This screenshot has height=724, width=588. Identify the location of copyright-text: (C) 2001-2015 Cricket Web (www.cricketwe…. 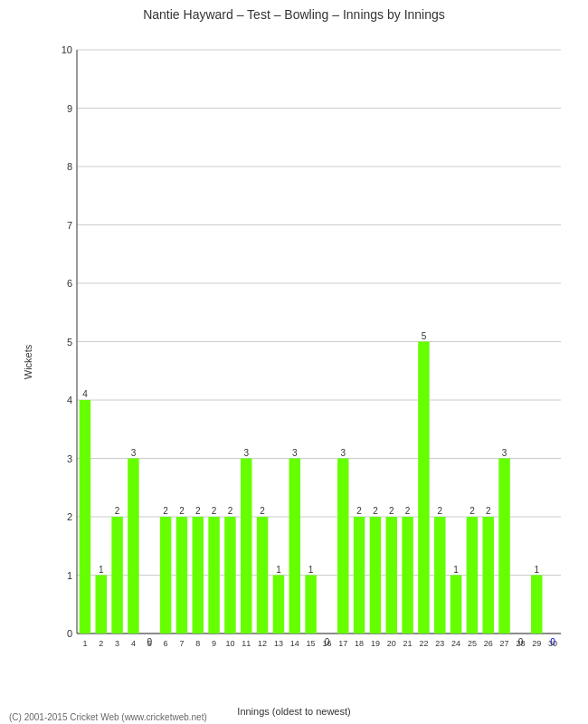
(109, 717).